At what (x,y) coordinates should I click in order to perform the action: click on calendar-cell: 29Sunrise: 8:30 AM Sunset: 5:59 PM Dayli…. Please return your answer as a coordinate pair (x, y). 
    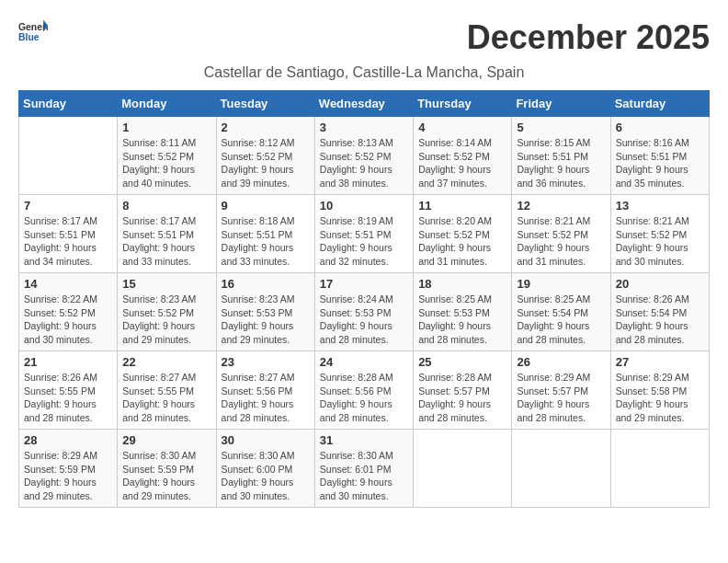
    Looking at the image, I should click on (167, 469).